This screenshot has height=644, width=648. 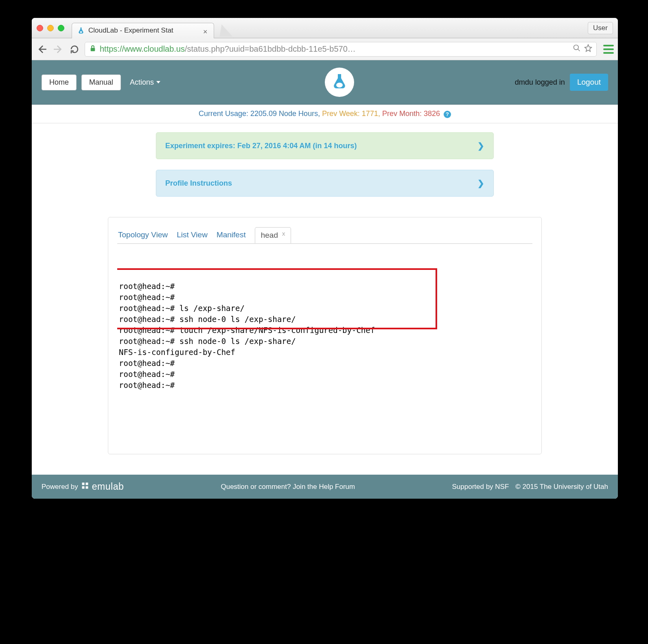 What do you see at coordinates (42, 49) in the screenshot?
I see `back-button` at bounding box center [42, 49].